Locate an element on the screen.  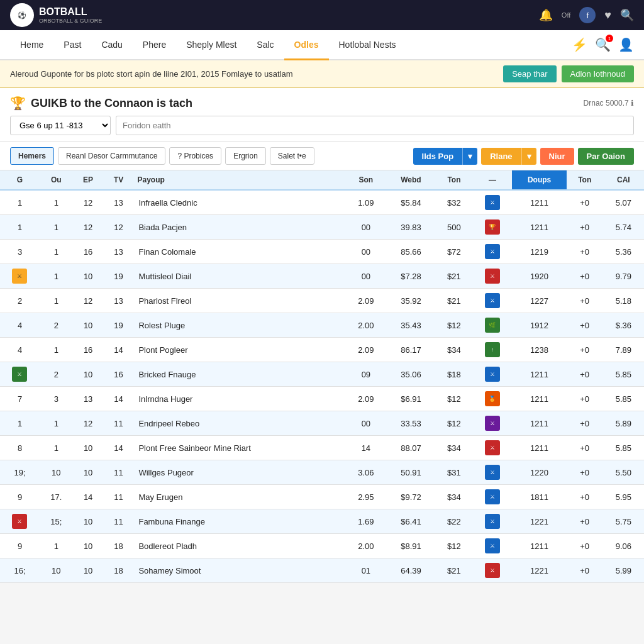
cell-doups: 1221 is located at coordinates (539, 522).